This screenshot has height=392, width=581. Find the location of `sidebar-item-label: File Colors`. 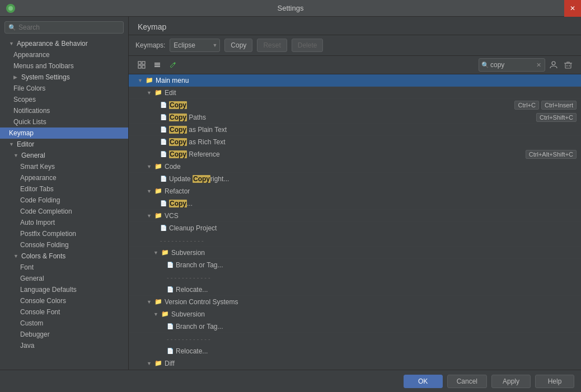

sidebar-item-label: File Colors is located at coordinates (29, 88).